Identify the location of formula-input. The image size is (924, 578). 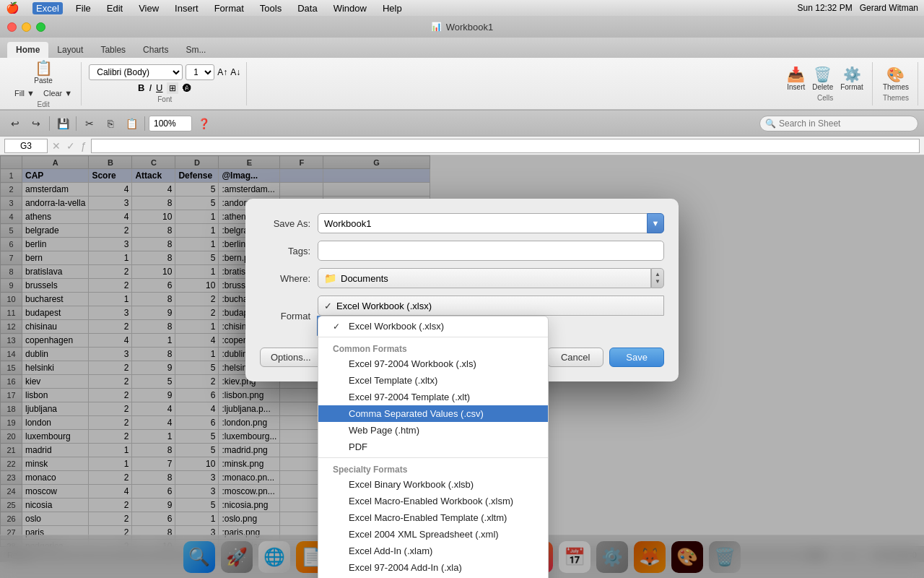
(505, 146).